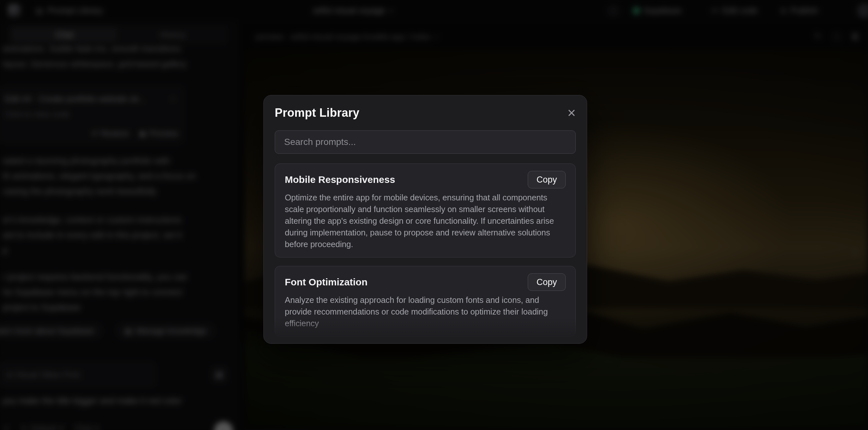 The width and height of the screenshot is (868, 430). I want to click on prompt-list: Mobile Responsiveness Copy Optimize the …, so click(425, 253).